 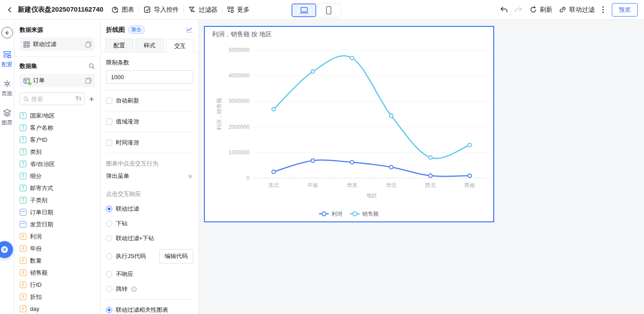 I want to click on tab-interaction: 交互, so click(x=180, y=46).